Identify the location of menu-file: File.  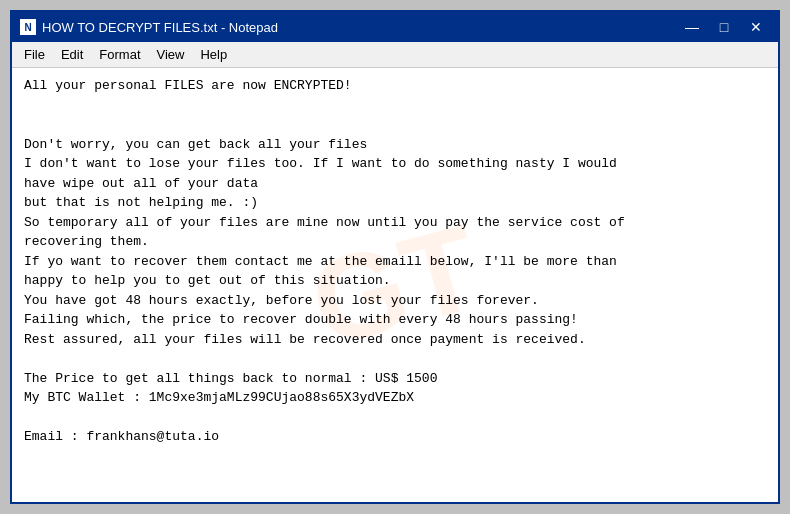
(34, 54).